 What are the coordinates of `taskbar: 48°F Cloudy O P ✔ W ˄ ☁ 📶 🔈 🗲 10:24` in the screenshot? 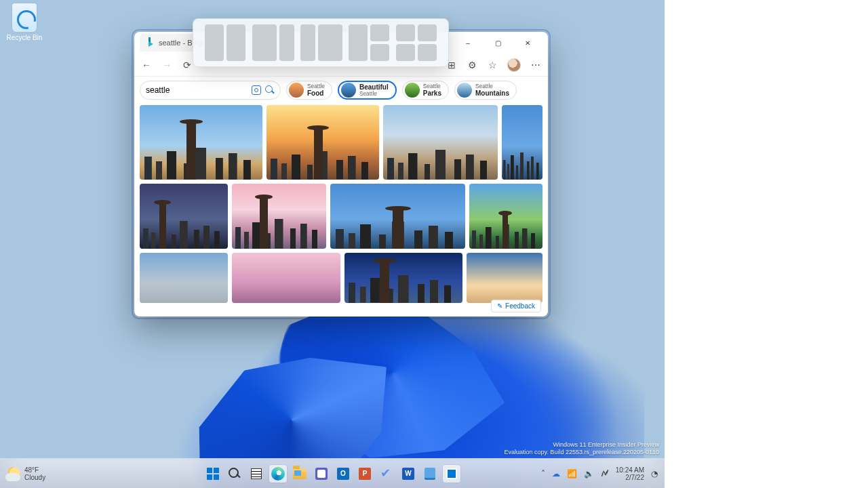 It's located at (332, 473).